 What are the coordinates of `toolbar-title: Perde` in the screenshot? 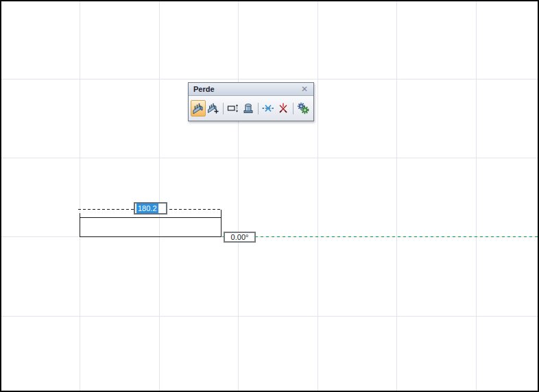 It's located at (247, 89).